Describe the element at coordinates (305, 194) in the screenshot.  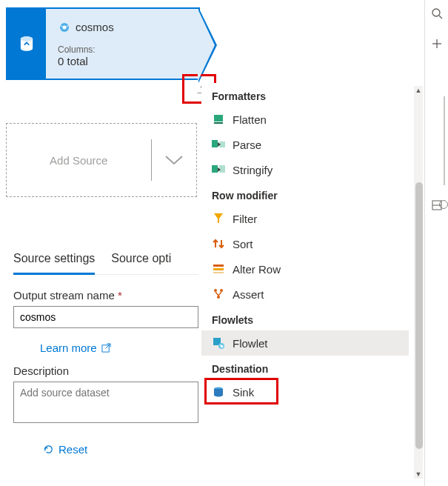
I see `menu-section-row-modifier: Row modifier` at that location.